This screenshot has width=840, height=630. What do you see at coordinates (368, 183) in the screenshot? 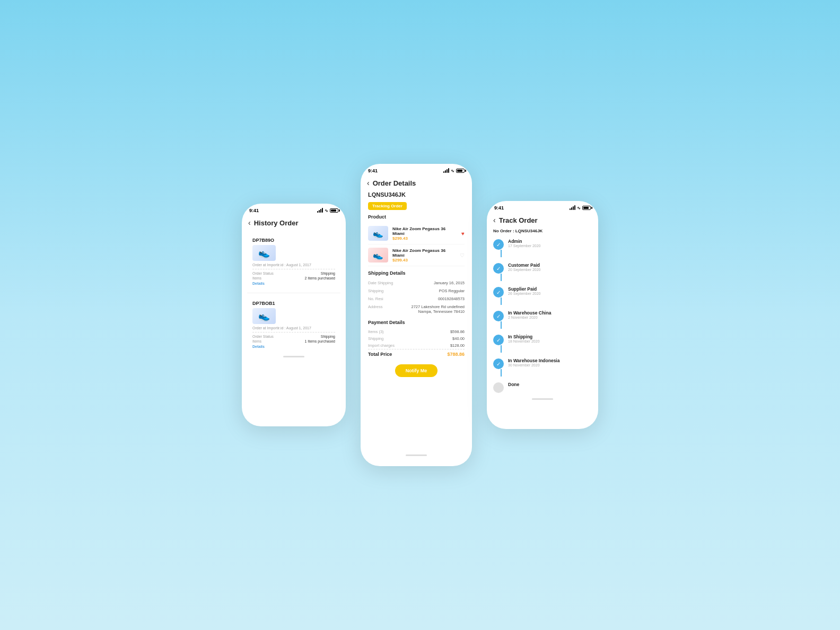
I see `back-arrow-2: ‹` at bounding box center [368, 183].